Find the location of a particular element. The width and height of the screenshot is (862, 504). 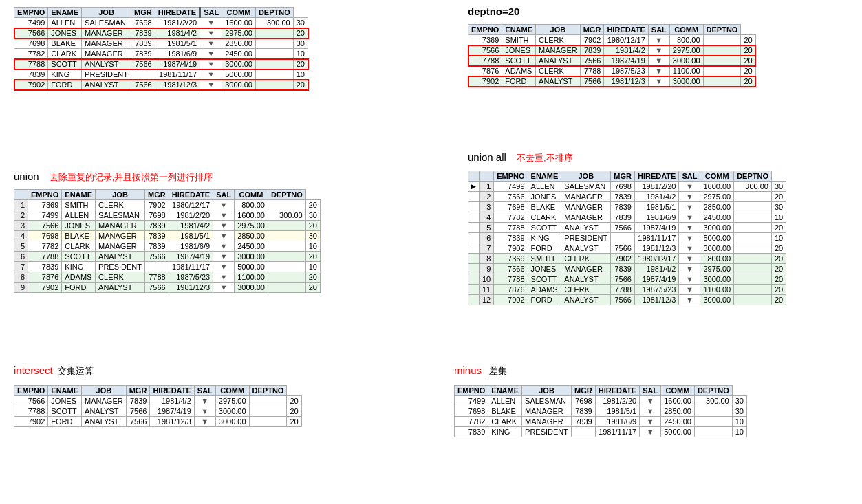

col-sal: SAL is located at coordinates (659, 30).